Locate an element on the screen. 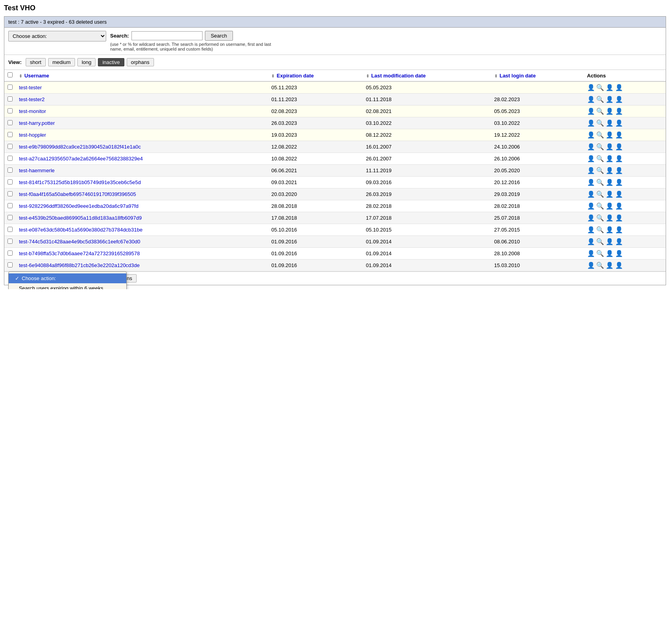 The height and width of the screenshot is (644, 670). lastlogin-sort-link: Last login date is located at coordinates (518, 76).